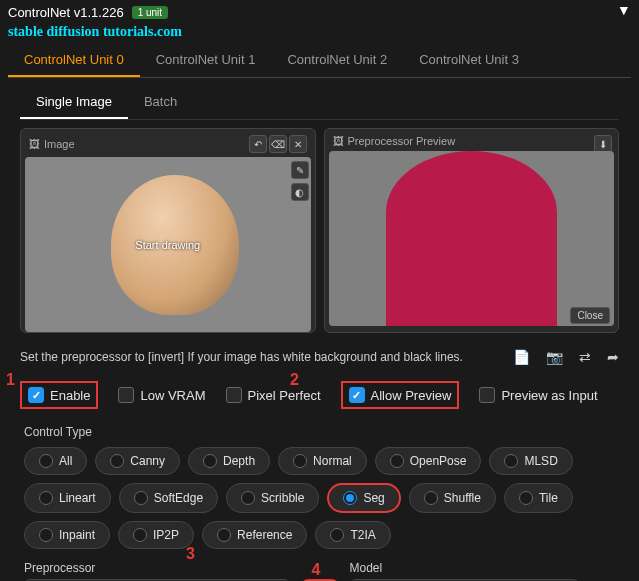 The image size is (639, 581). What do you see at coordinates (294, 380) in the screenshot?
I see `annotation-2: 2` at bounding box center [294, 380].